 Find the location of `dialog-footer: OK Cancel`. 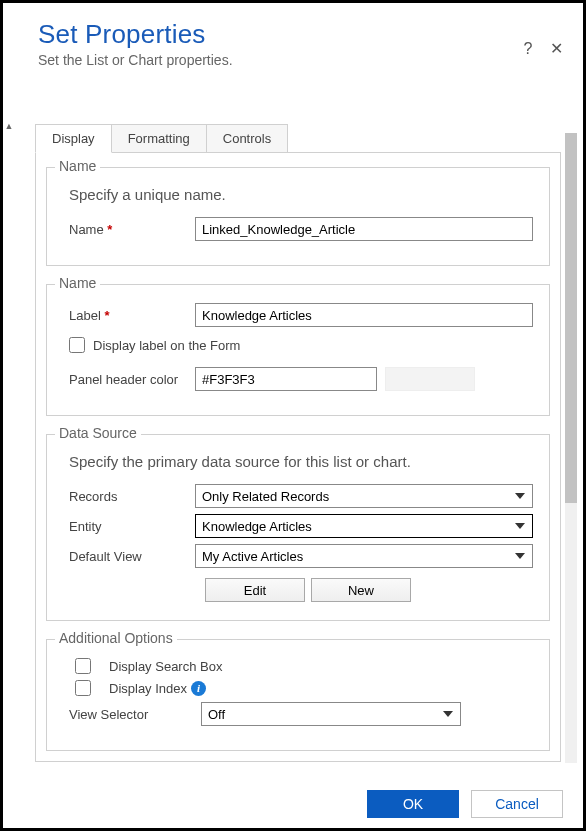

dialog-footer: OK Cancel is located at coordinates (293, 804).